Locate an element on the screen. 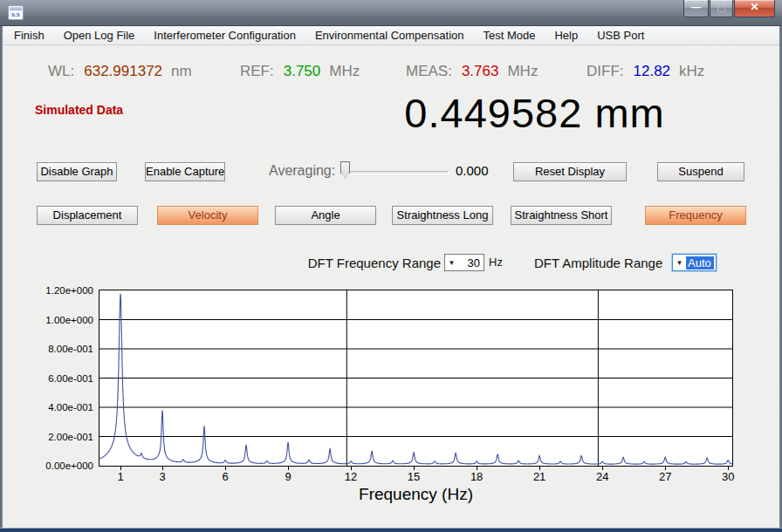  x-tick-label: 9 is located at coordinates (288, 476).